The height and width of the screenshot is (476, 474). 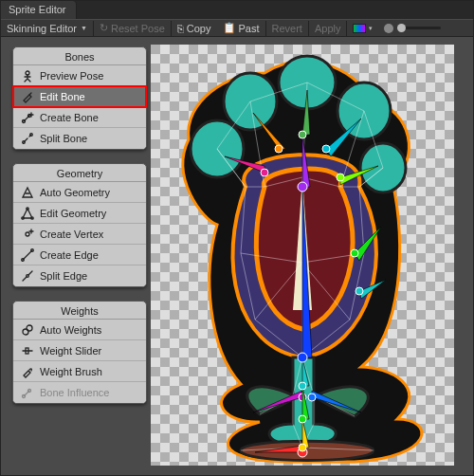 What do you see at coordinates (71, 372) in the screenshot?
I see `tool-label: Weight Brush` at bounding box center [71, 372].